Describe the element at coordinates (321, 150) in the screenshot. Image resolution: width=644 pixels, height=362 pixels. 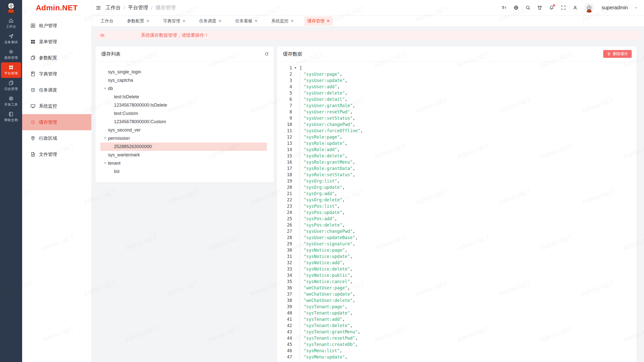
I see `code-entry: "sysRole:add",` at that location.